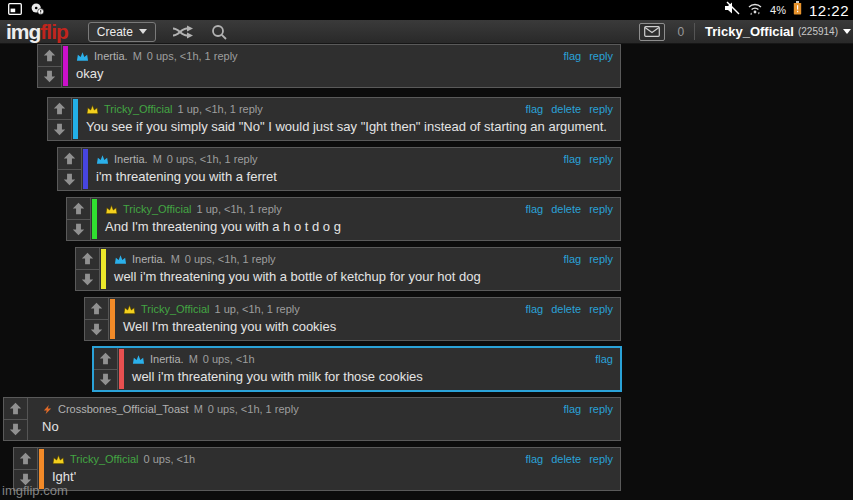 Image resolution: width=853 pixels, height=500 pixels. I want to click on messages-button, so click(652, 32).